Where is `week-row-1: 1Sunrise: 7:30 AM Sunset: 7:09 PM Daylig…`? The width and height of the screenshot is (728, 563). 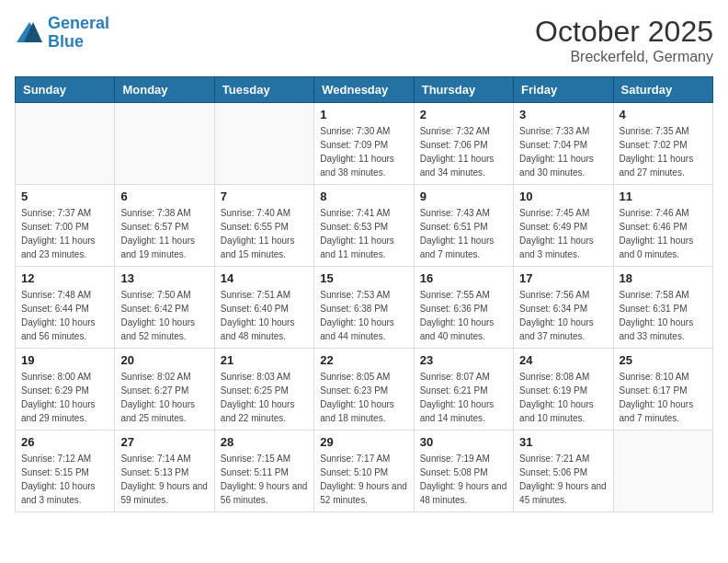 week-row-1: 1Sunrise: 7:30 AM Sunset: 7:09 PM Daylig… is located at coordinates (364, 144).